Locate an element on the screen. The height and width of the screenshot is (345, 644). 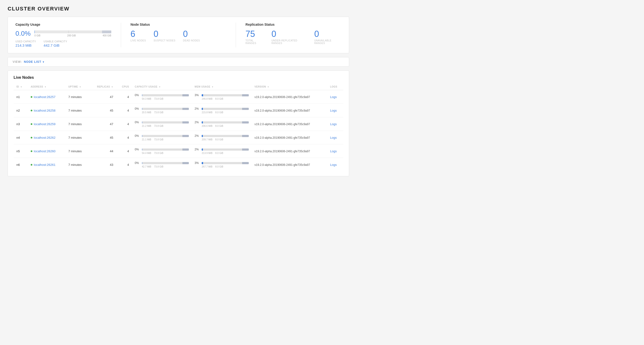
cell-capacity-usage: 0% 21.2 MiB 73.8 GiB is located at coordinates (162, 124).